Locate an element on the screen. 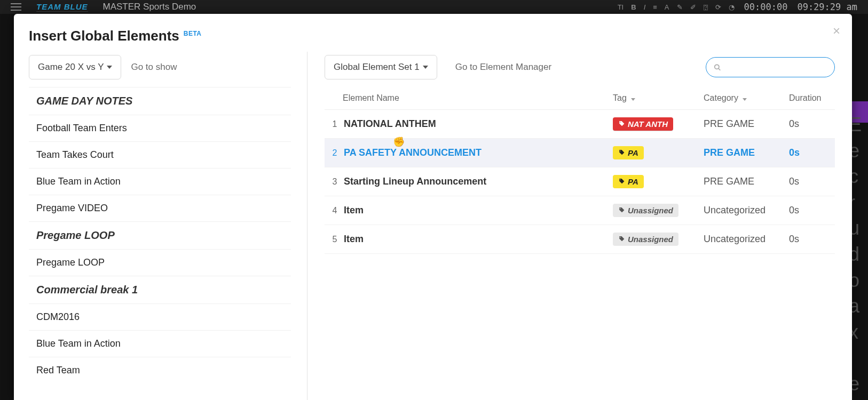 The image size is (868, 400). col-element-name: Element Name is located at coordinates (478, 98).